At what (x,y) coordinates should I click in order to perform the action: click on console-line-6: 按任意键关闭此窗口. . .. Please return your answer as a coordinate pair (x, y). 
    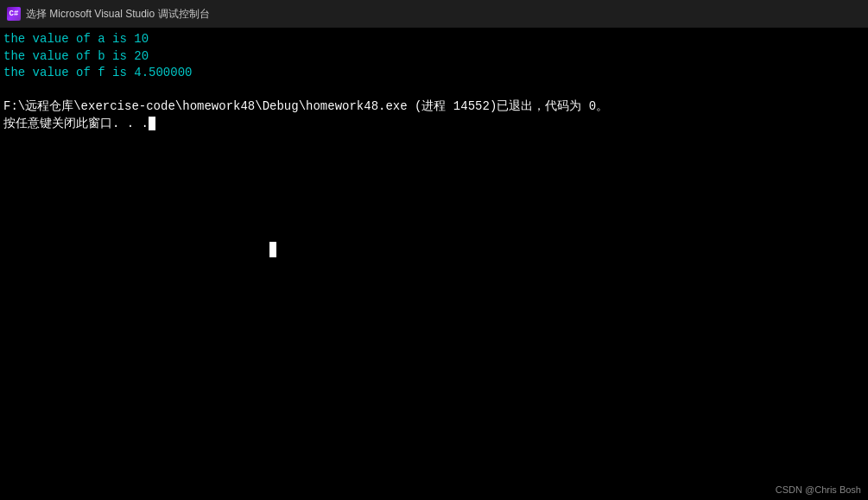
    Looking at the image, I should click on (434, 124).